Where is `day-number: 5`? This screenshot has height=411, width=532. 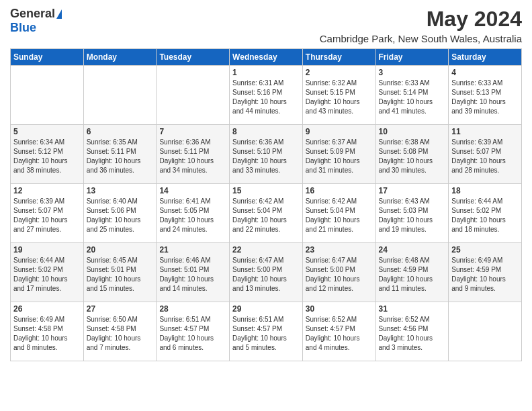
day-number: 5 is located at coordinates (47, 132).